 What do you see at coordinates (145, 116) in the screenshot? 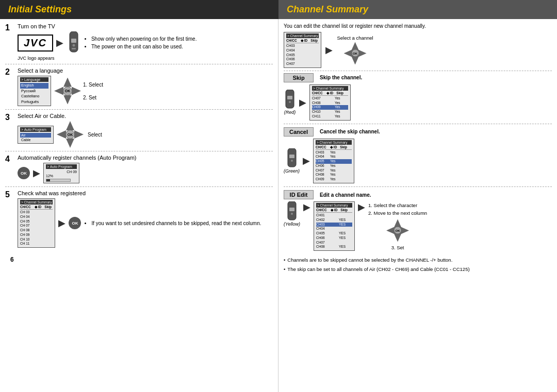
I see `step-3-title: Select Air or Cable.` at bounding box center [145, 116].